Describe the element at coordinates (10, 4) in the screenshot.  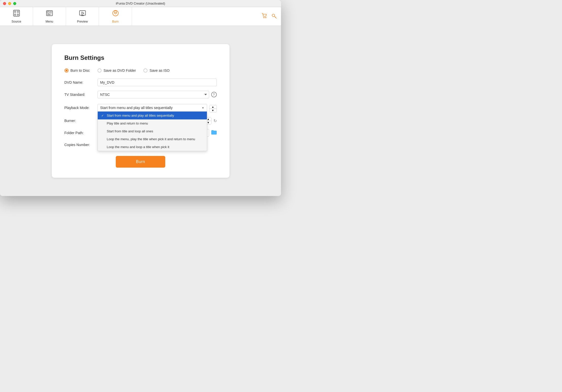
I see `minimize-button` at that location.